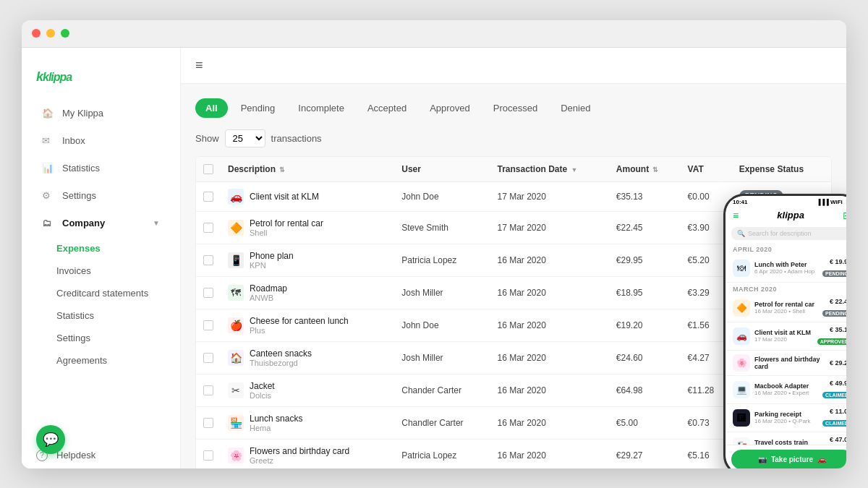 Image resolution: width=868 pixels, height=488 pixels. I want to click on row-amount: €5.00, so click(645, 422).